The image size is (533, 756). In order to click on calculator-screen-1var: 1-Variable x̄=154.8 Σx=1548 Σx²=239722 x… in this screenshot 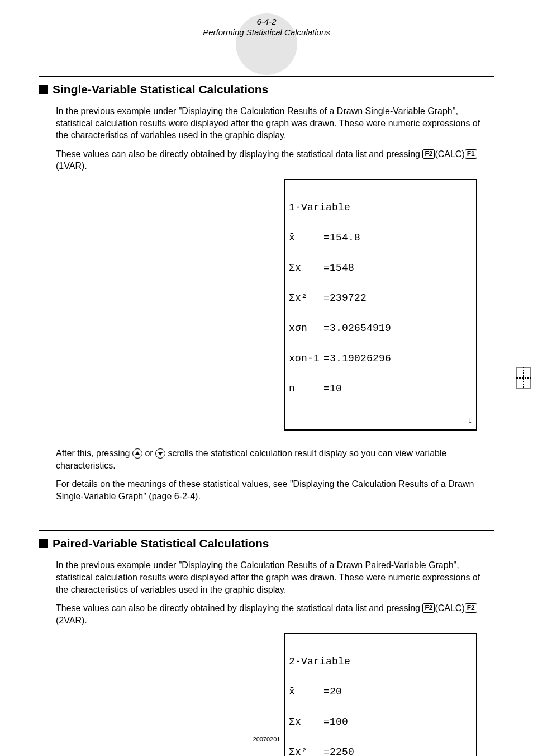, I will do `click(381, 305)`.